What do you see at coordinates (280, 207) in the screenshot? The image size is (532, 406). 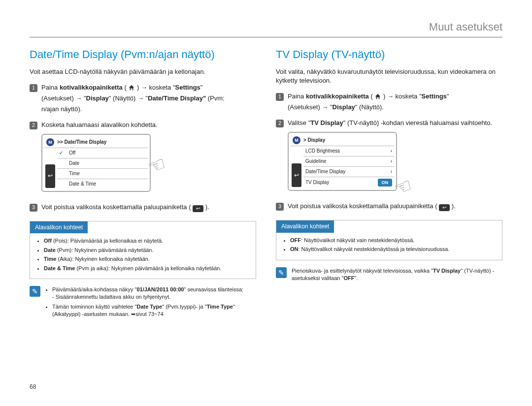 I see `step-num-3: 3` at bounding box center [280, 207].